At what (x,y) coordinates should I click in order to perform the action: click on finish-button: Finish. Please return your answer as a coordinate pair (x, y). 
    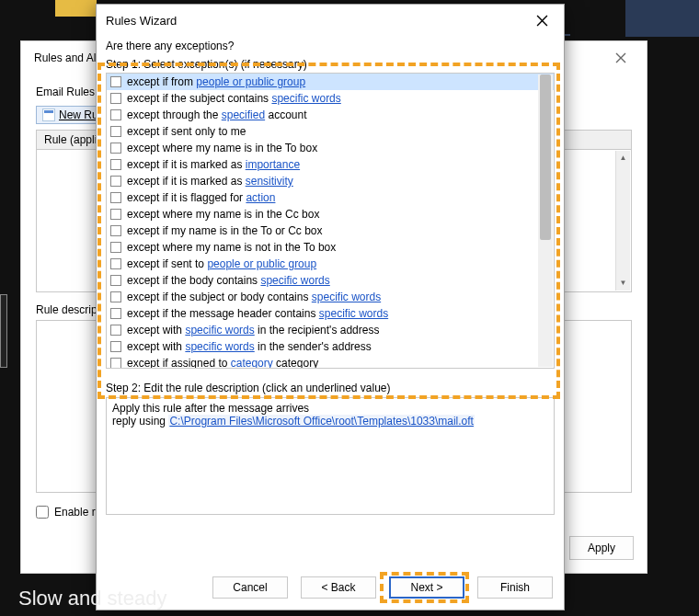
    Looking at the image, I should click on (515, 587).